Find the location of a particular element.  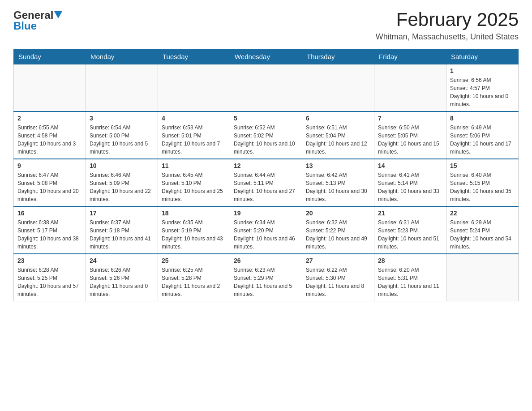

day-info: Sunrise: 6:50 AMSunset: 5:05 PMDaylight:… is located at coordinates (410, 140).